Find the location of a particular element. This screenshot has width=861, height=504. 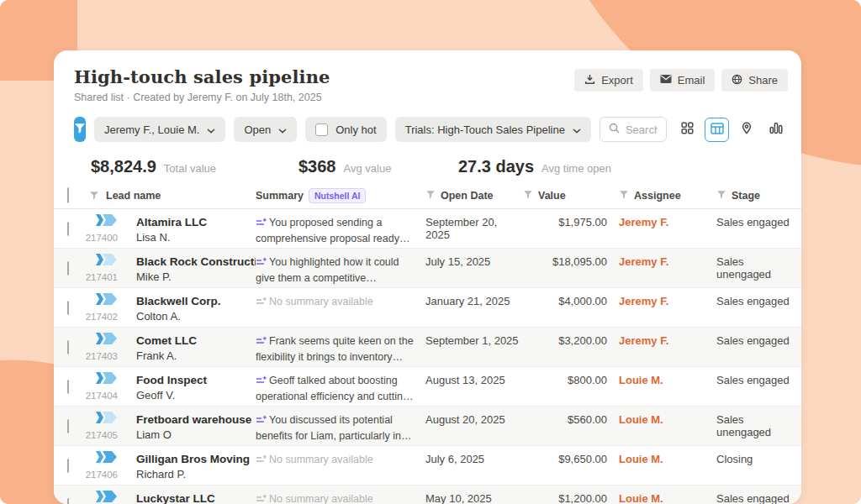

column-header-assignee: Assignee is located at coordinates (658, 197).